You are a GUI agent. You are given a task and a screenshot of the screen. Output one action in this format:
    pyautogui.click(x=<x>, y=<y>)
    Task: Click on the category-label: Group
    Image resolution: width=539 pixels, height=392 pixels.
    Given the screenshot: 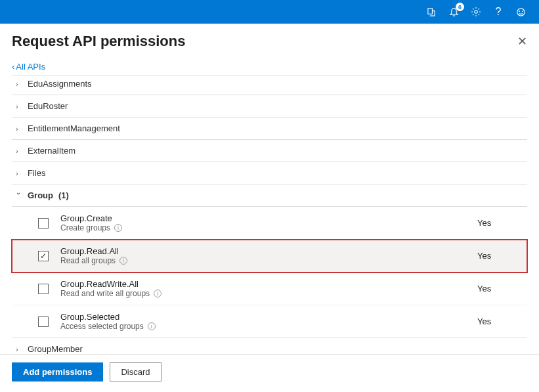 What is the action you would take?
    pyautogui.click(x=41, y=196)
    